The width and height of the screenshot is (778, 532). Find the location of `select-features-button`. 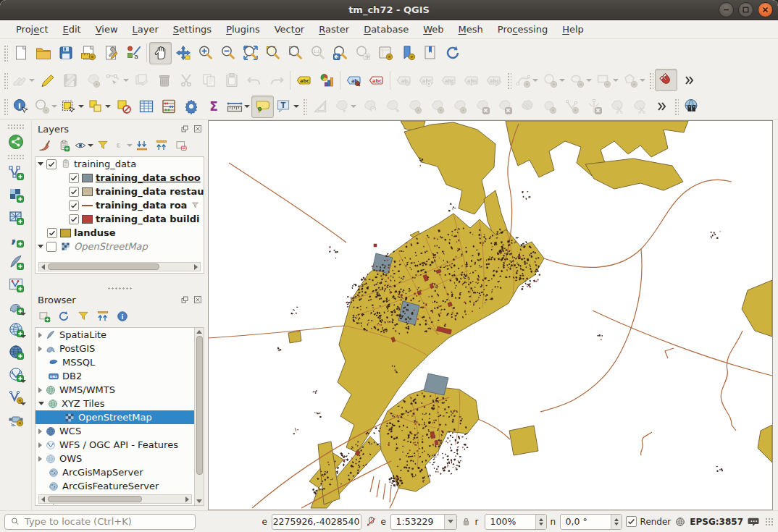

select-features-button is located at coordinates (72, 107).